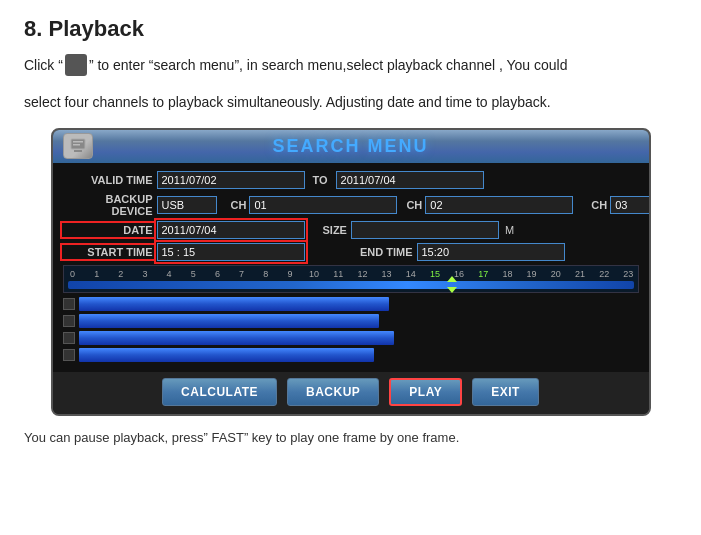  What do you see at coordinates (335, 230) in the screenshot?
I see `size-label: SIZE` at bounding box center [335, 230].